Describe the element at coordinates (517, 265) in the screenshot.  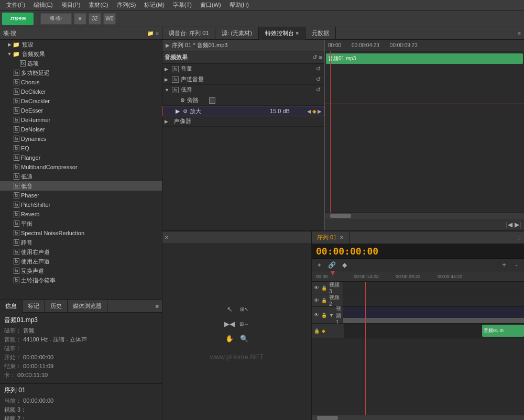
I see `seq-zoom-out-btn: -` at that location.